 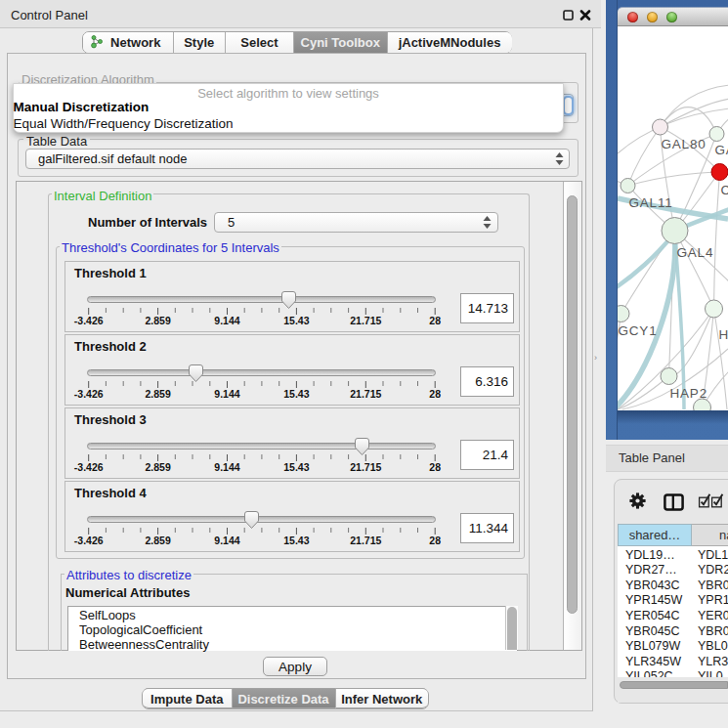 I want to click on svg-text: GAL80, so click(x=683, y=145).